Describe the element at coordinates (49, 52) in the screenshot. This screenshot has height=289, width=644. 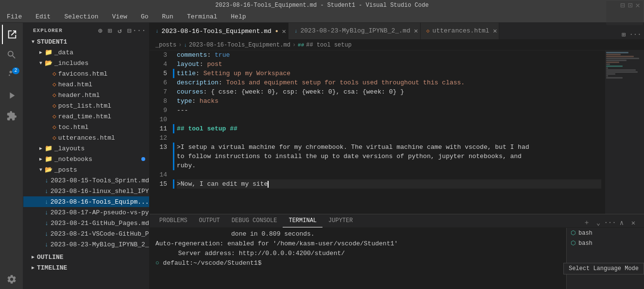
I see `folder-icon: 📁` at that location.